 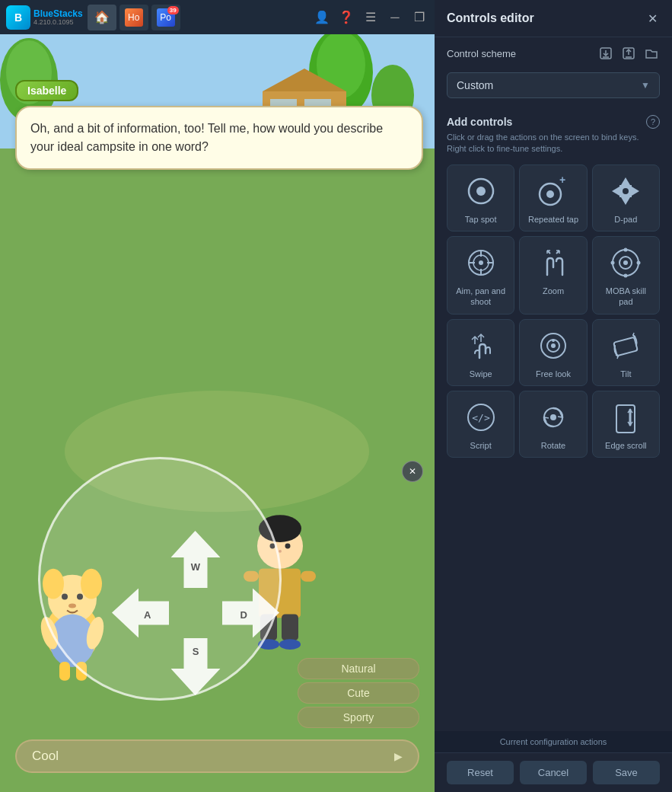 What do you see at coordinates (346, 18) in the screenshot?
I see `help-icon-btn: ❓` at bounding box center [346, 18].